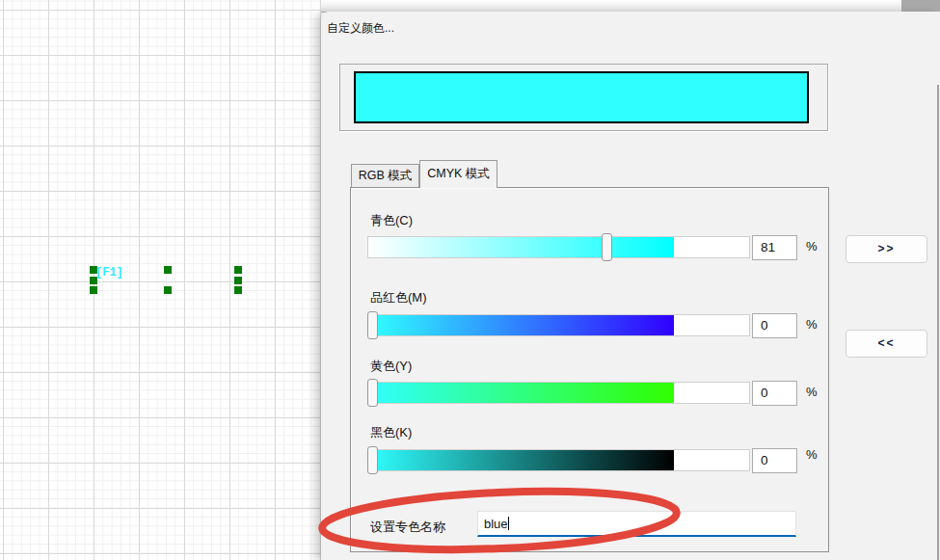 This screenshot has height=560, width=940. What do you see at coordinates (559, 393) in the screenshot?
I see `yellow-slider-track` at bounding box center [559, 393].